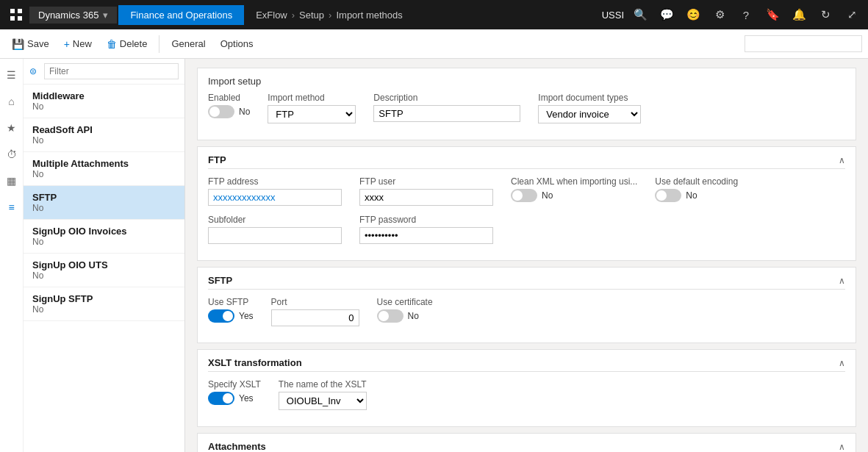 This screenshot has height=452, width=868. I want to click on module-name: Finance and Operations, so click(181, 15).